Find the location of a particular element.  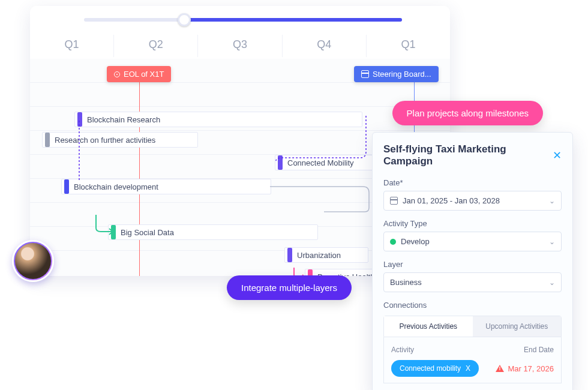

bar-urbanization: Urbanization is located at coordinates (326, 255).